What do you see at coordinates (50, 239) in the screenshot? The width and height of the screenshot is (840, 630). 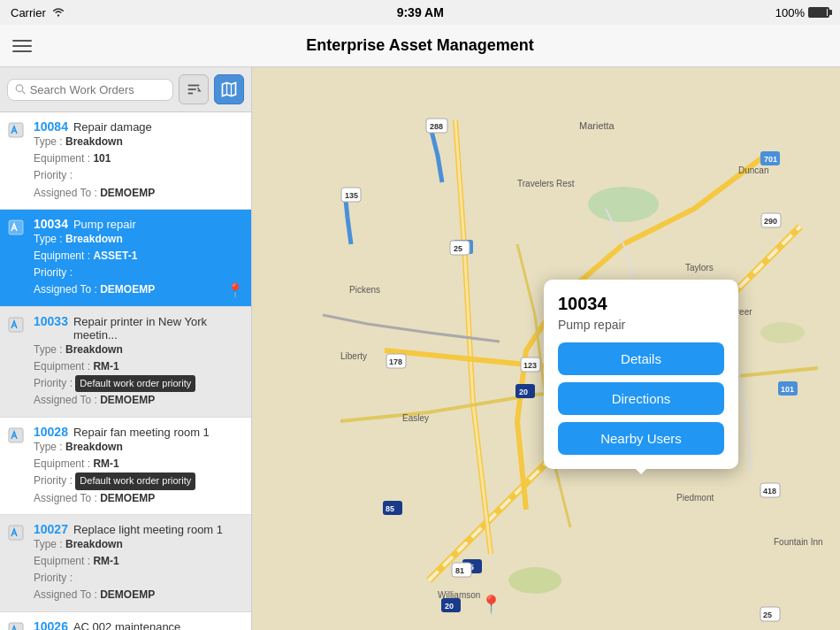 I see `type-label: Type :` at bounding box center [50, 239].